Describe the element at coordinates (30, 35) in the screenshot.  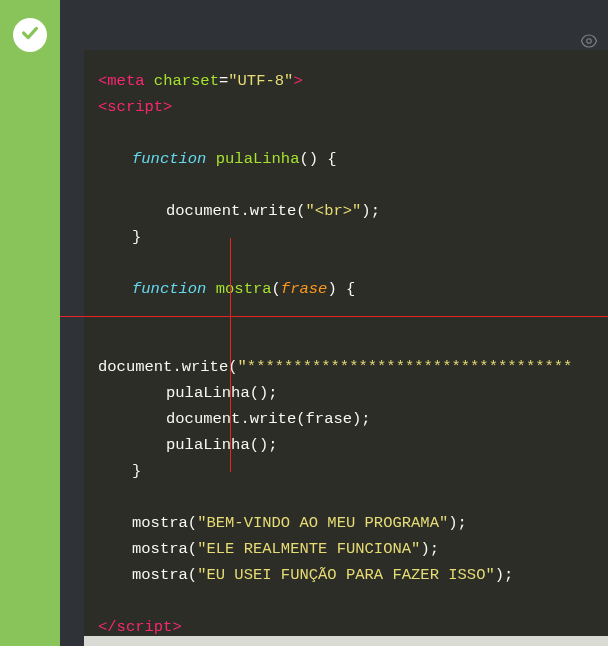
I see `check-badge` at that location.